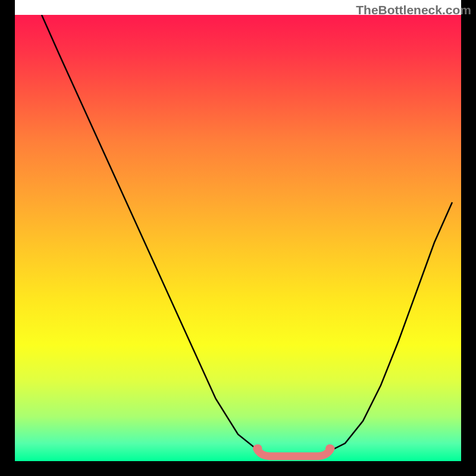 The width and height of the screenshot is (476, 476). What do you see at coordinates (294, 450) in the screenshot?
I see `flat-region-marker` at bounding box center [294, 450].